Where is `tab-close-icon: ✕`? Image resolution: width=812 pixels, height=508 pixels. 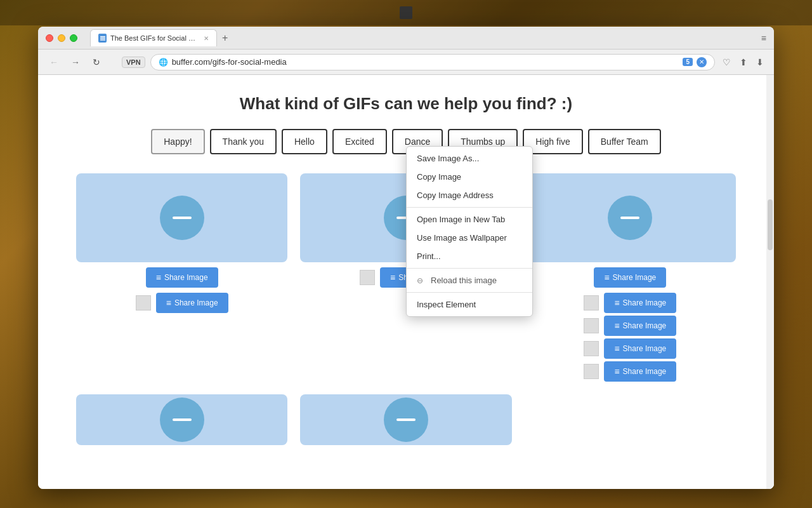
tab-close-icon: ✕ is located at coordinates (206, 38).